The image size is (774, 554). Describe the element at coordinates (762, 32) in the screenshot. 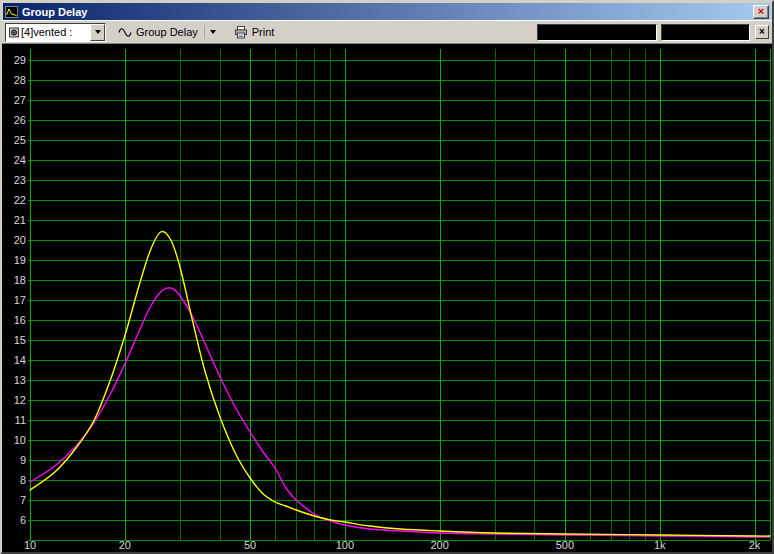

I see `toolbar-close-icon: ×` at that location.